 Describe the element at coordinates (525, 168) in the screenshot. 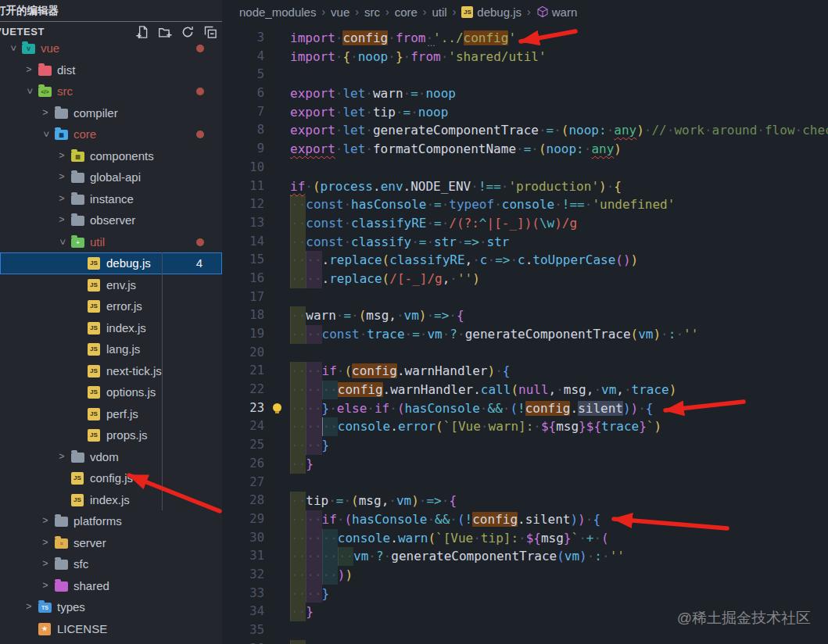

I see `code-line-10: 10` at that location.